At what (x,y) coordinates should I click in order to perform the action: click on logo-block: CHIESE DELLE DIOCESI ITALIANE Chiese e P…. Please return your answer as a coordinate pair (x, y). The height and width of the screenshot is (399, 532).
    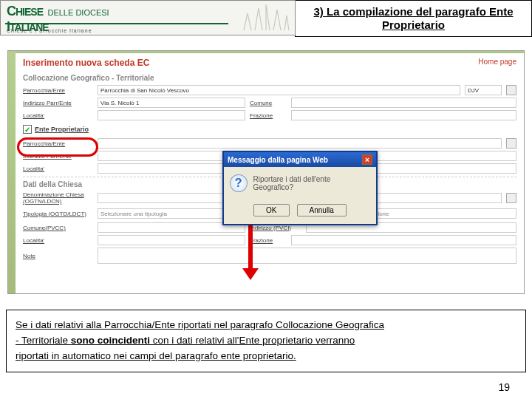
    Looking at the image, I should click on (148, 18).